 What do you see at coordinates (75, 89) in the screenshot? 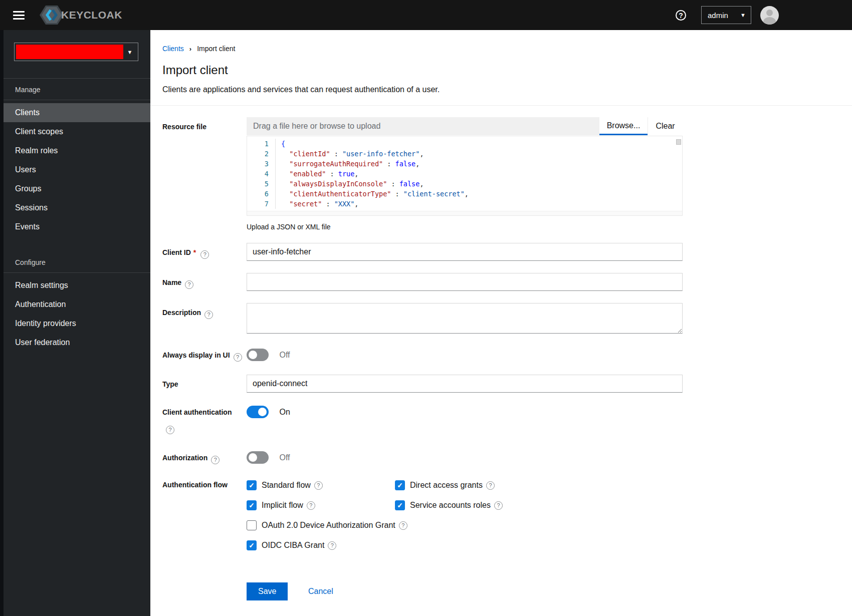
I see `sidebar-section-title: Manage` at bounding box center [75, 89].